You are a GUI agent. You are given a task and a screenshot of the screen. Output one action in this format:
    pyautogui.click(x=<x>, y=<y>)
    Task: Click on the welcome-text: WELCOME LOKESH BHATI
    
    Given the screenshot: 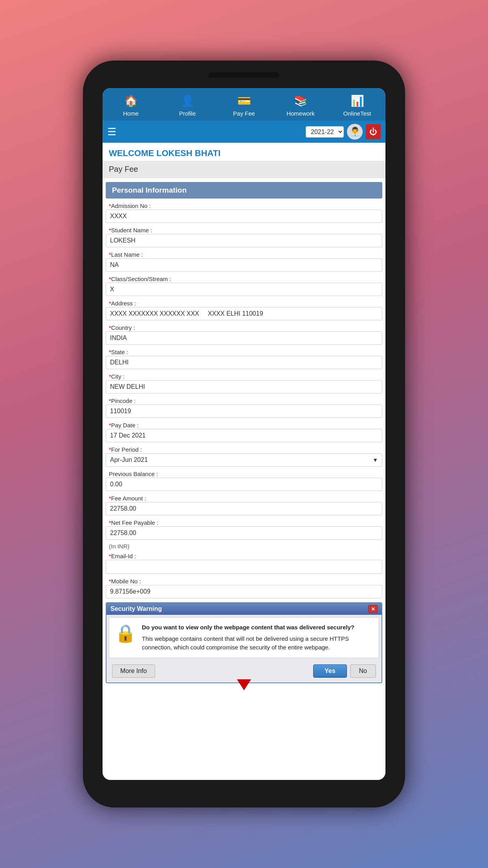 What is the action you would take?
    pyautogui.click(x=244, y=152)
    